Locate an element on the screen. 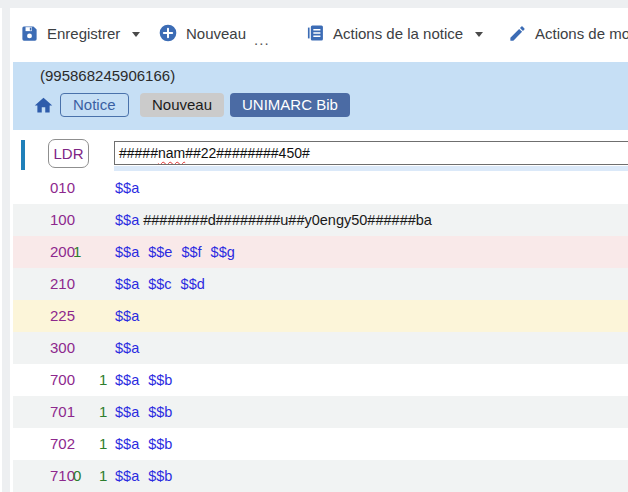 This screenshot has height=492, width=628. field-row: 100$$a########d########u##y0engy50######… is located at coordinates (320, 220).